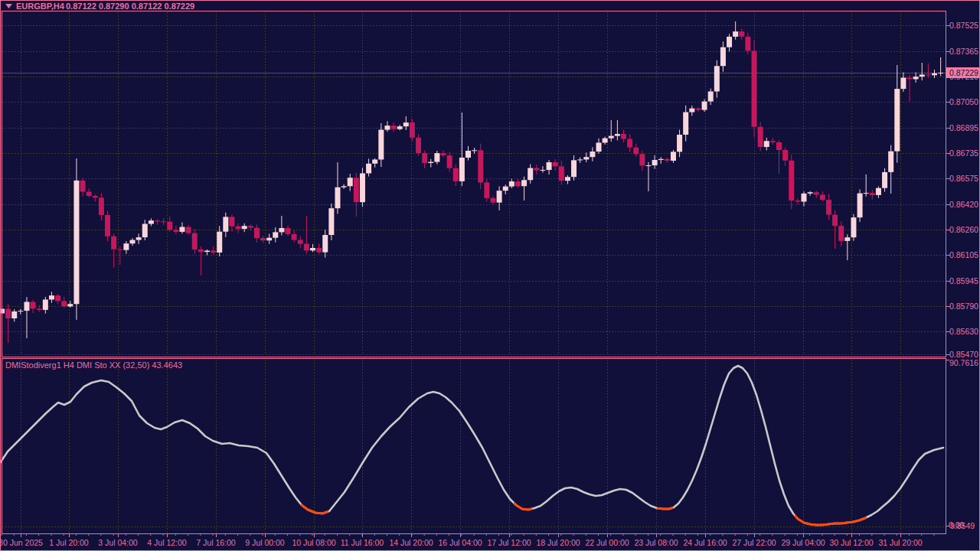 This screenshot has height=551, width=980. I want to click on time-axis-label: 30 Jul 12:00, so click(851, 543).